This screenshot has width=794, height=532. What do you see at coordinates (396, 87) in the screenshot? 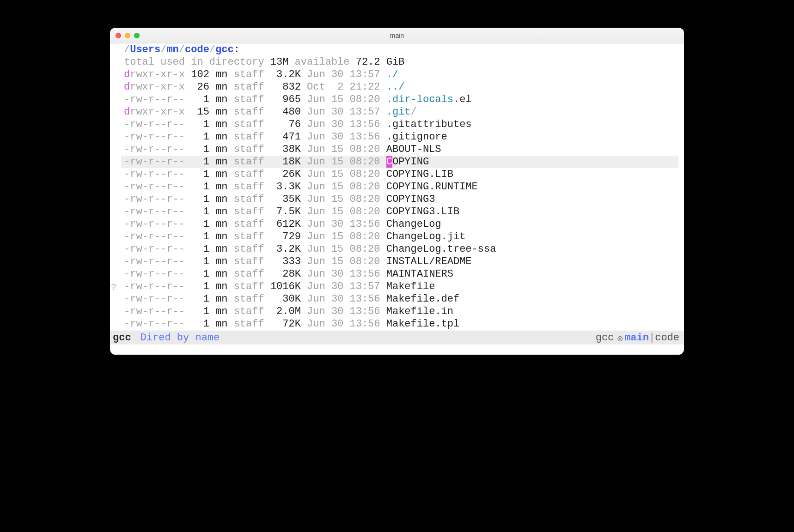
I see `dired-filename: ../` at bounding box center [396, 87].